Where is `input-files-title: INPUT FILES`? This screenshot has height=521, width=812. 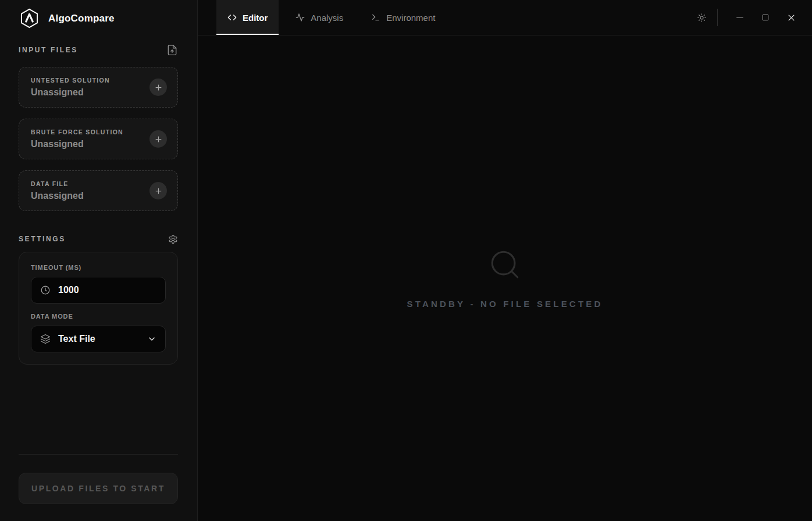
input-files-title: INPUT FILES is located at coordinates (48, 50).